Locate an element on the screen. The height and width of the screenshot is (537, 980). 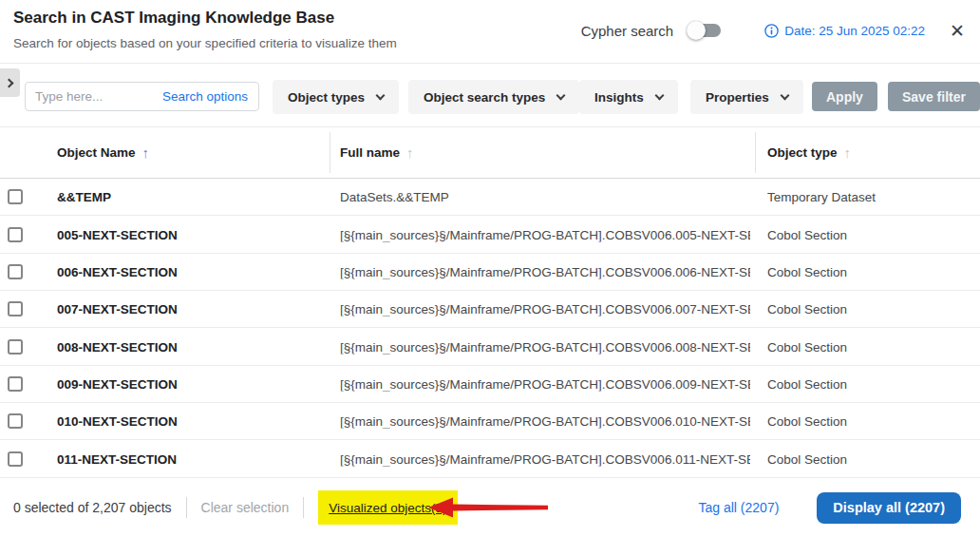
column-header-object-name: Object Name ↑ is located at coordinates (103, 152).